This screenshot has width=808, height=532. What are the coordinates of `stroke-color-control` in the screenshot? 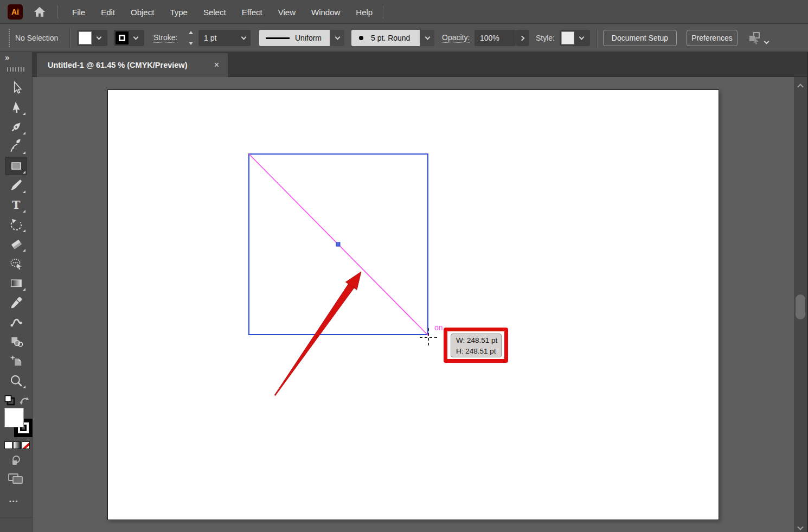 It's located at (129, 38).